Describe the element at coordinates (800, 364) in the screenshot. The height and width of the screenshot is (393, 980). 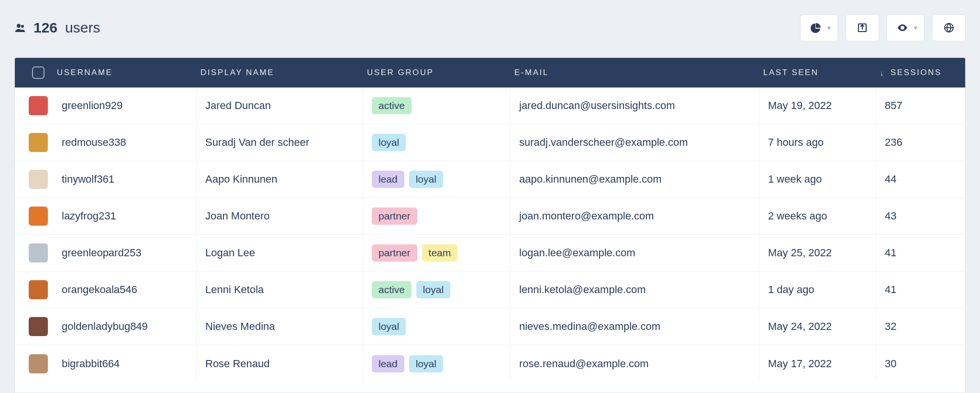
I see `last-seen: May 17, 2022` at that location.